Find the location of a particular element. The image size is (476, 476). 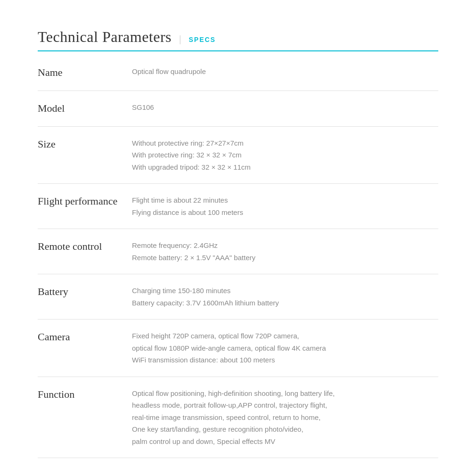

spec-row: SizeWithout protective ring: 27×27×7cmWi… is located at coordinates (238, 156).